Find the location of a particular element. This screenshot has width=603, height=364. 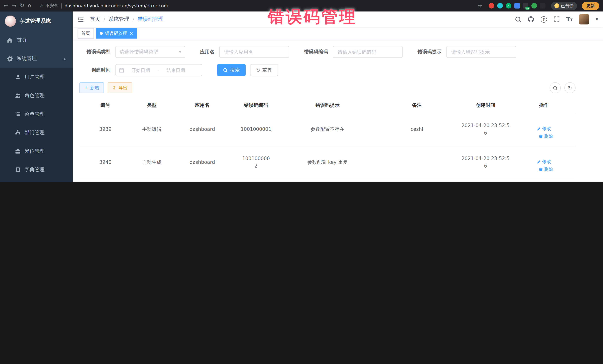

error-code-input is located at coordinates (368, 52).